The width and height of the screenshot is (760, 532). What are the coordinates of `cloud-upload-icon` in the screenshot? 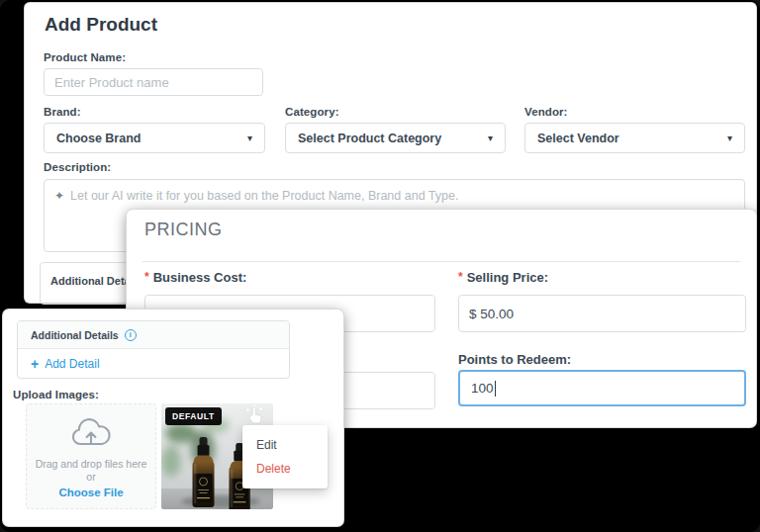 It's located at (91, 434).